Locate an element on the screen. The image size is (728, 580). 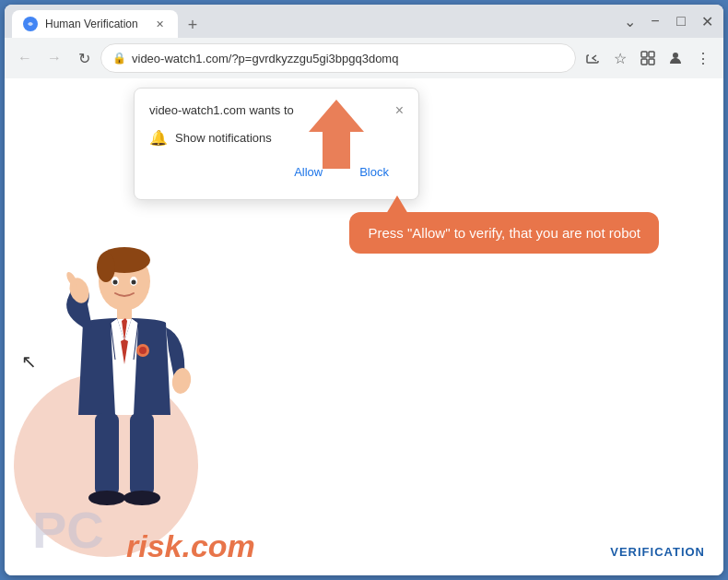
man-character is located at coordinates (124, 389).